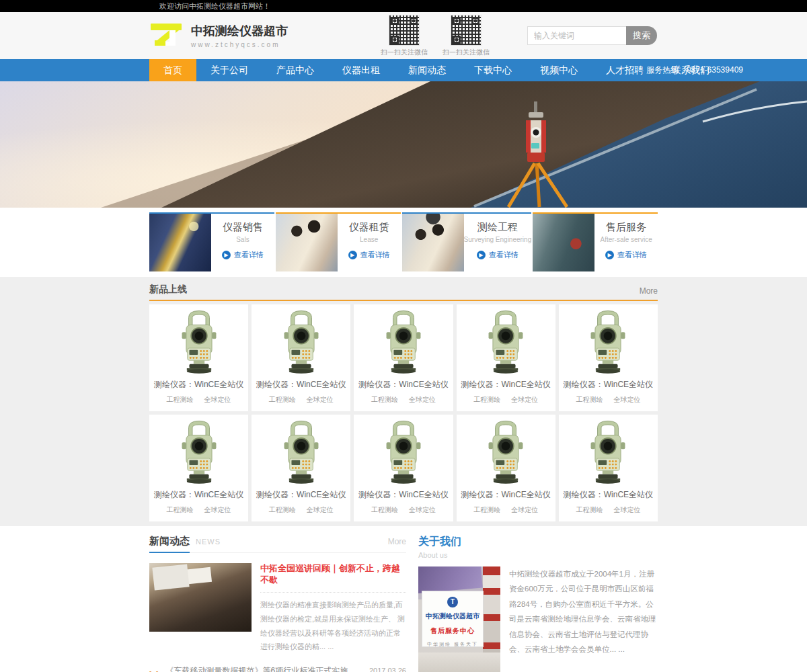 This screenshot has height=672, width=807. Describe the element at coordinates (334, 575) in the screenshot. I see `article-title: 中拓全国巡讲回顾｜创新不止，跨越不歇` at that location.